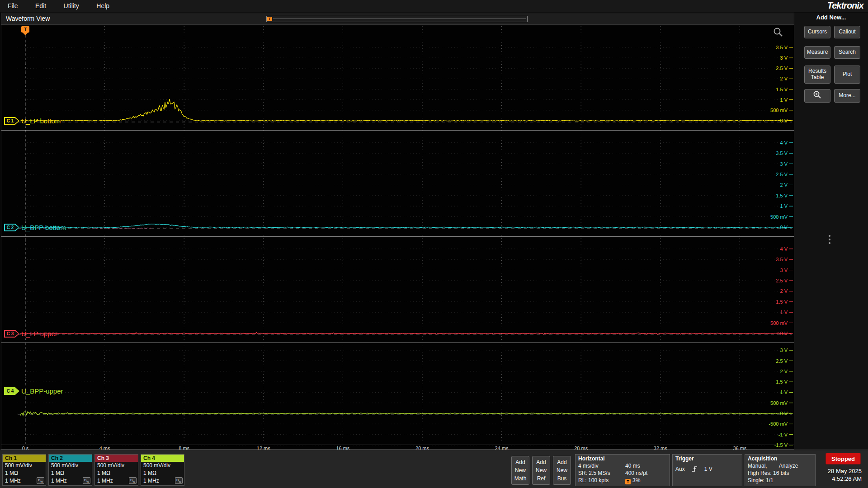 The image size is (868, 488). Describe the element at coordinates (847, 96) in the screenshot. I see `more-button: More...` at that location.